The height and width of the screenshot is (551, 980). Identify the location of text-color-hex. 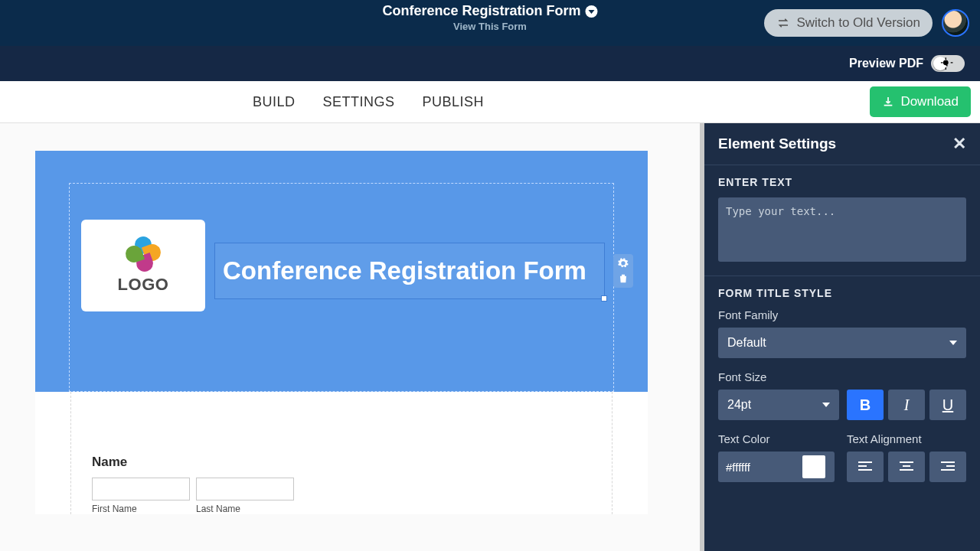
(760, 467).